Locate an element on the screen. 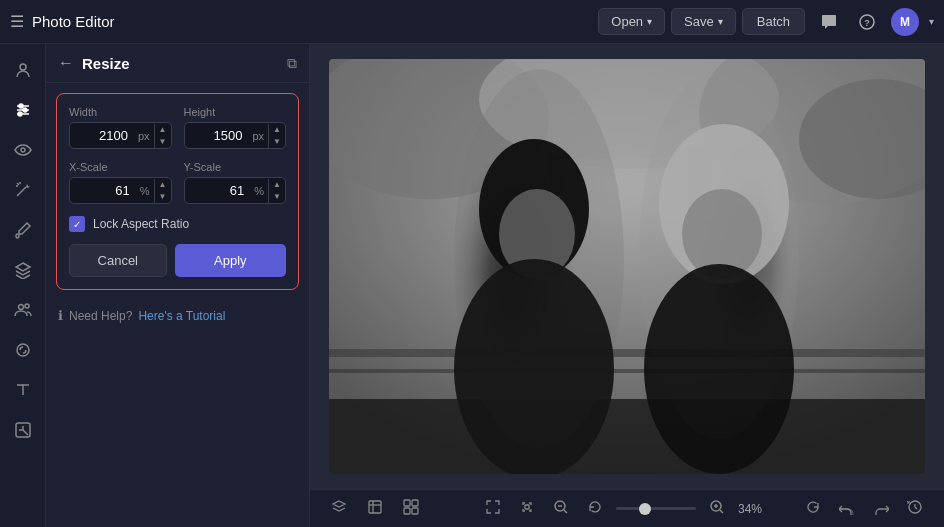 The width and height of the screenshot is (944, 527). undo-icon is located at coordinates (847, 508).